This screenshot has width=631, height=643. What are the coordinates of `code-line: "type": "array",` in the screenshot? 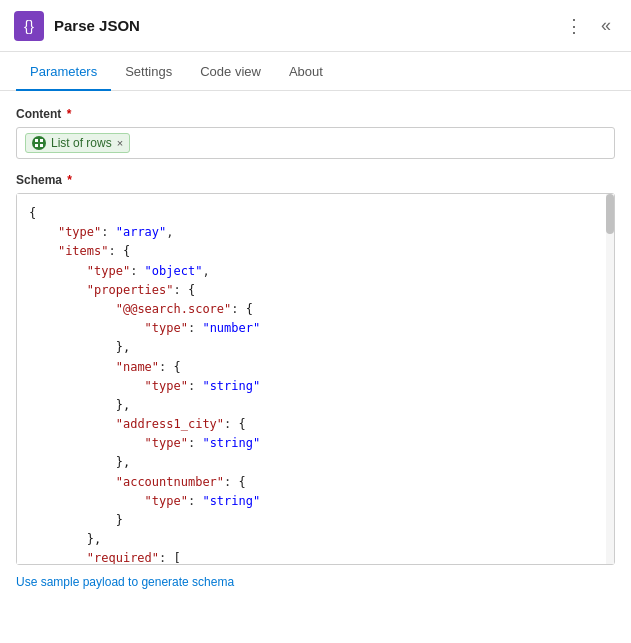 It's located at (316, 232).